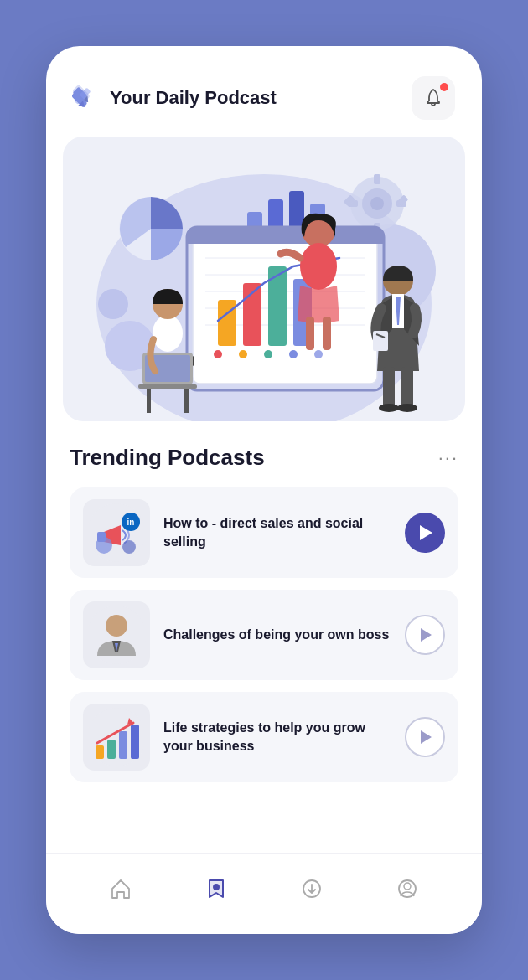 The width and height of the screenshot is (528, 980). Describe the element at coordinates (433, 98) in the screenshot. I see `bell-icon` at that location.